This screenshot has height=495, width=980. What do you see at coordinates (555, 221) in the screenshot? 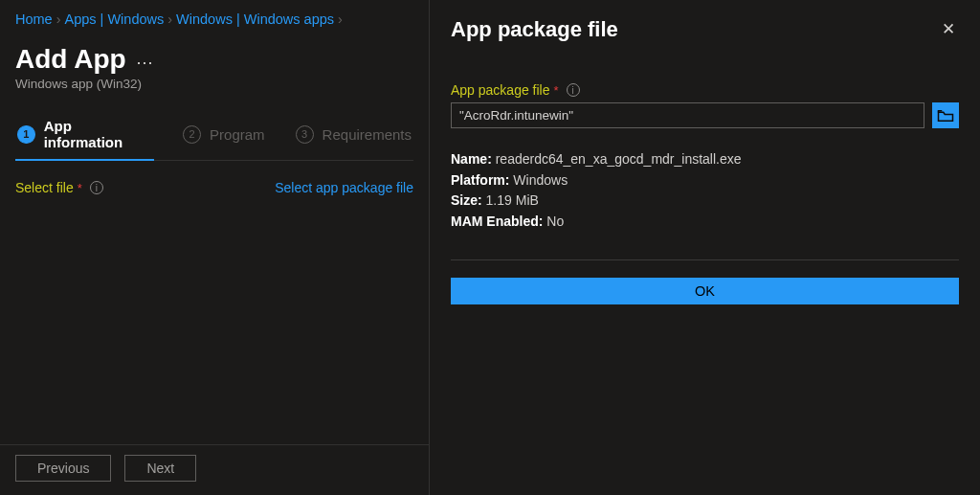
I see `meta-mam-value: No` at bounding box center [555, 221].